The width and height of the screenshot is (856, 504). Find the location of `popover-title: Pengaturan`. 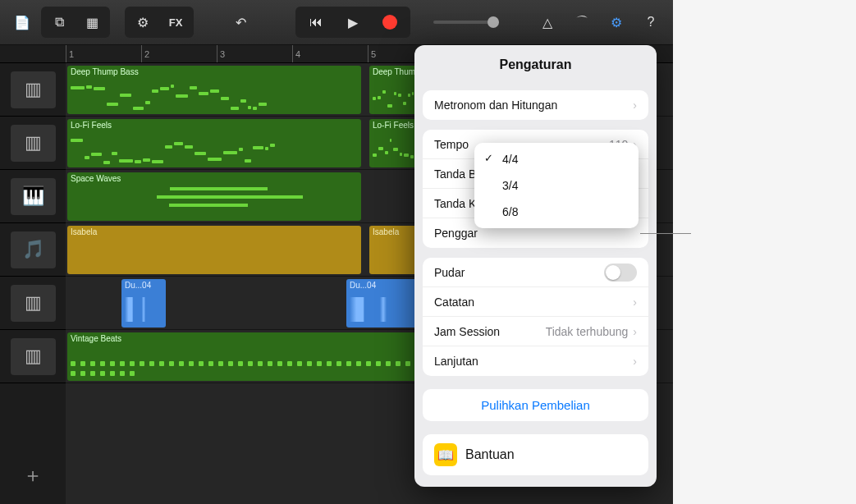

popover-title: Pengaturan is located at coordinates (535, 62).